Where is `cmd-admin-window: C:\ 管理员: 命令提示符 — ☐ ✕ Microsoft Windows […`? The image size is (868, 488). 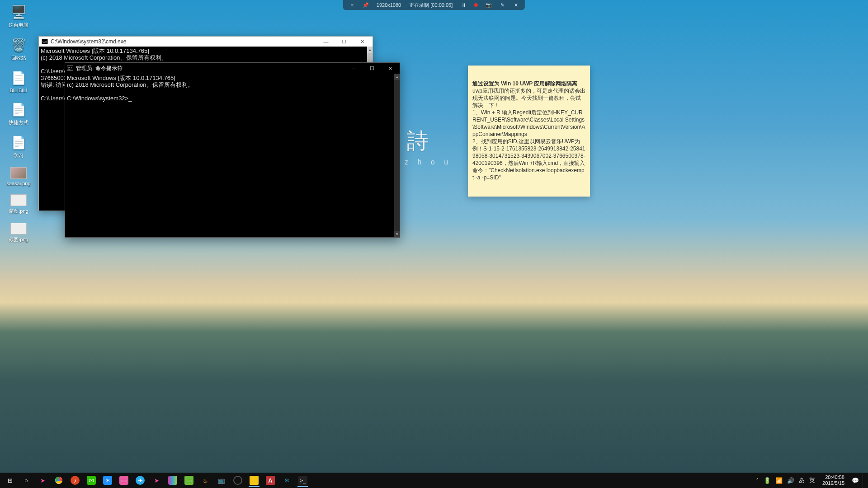 cmd-admin-window: C:\ 管理员: 命令提示符 — ☐ ✕ Microsoft Windows [… is located at coordinates (232, 150).